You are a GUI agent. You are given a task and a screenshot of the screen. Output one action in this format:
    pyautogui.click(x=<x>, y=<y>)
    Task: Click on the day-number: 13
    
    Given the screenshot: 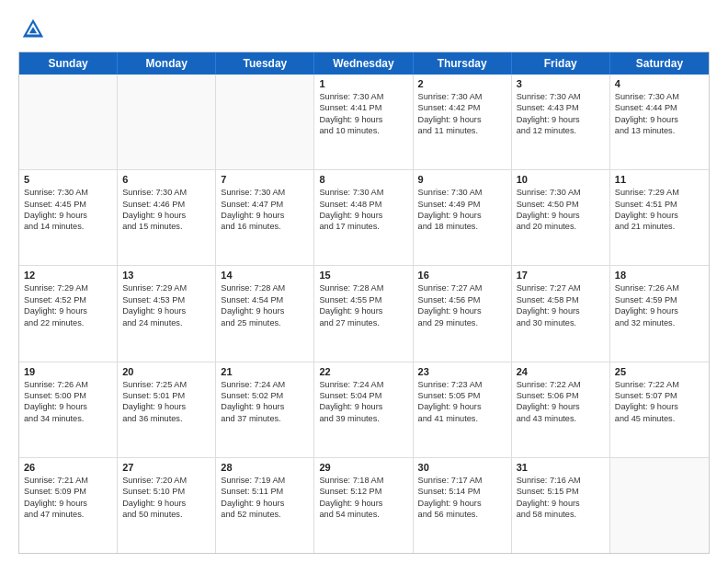 What is the action you would take?
    pyautogui.click(x=166, y=275)
    